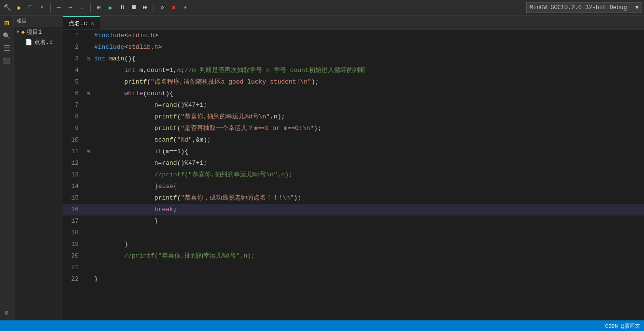 The image size is (644, 331). I want to click on line-content-8: printf("恭喜你,抽到的幸运儿%d号\n",n);, so click(368, 117).